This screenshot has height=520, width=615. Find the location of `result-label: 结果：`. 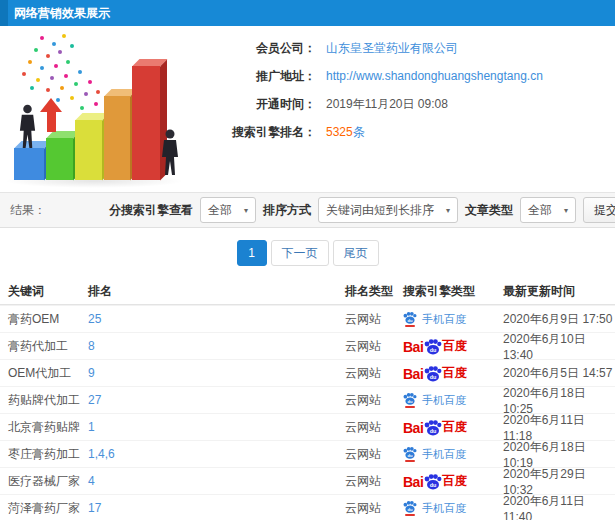

result-label: 结果： is located at coordinates (28, 210).